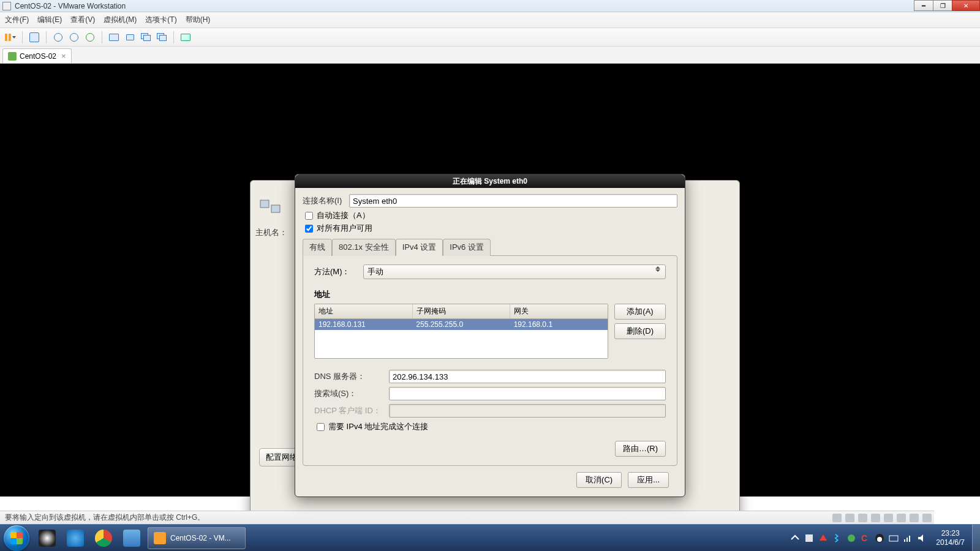  Describe the element at coordinates (336, 272) in the screenshot. I see `method-label: 方法(M)：` at that location.